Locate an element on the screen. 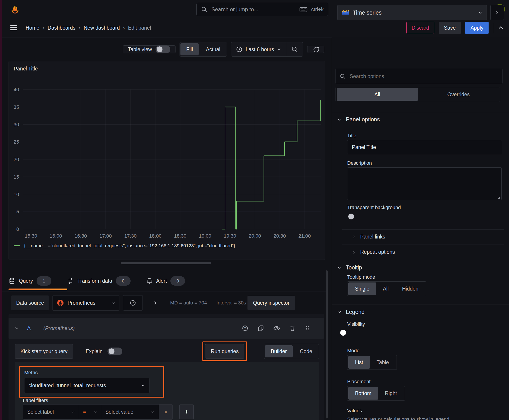 Image resolution: width=509 pixels, height=420 pixels. legend-placement-bottom: Bottom is located at coordinates (363, 393).